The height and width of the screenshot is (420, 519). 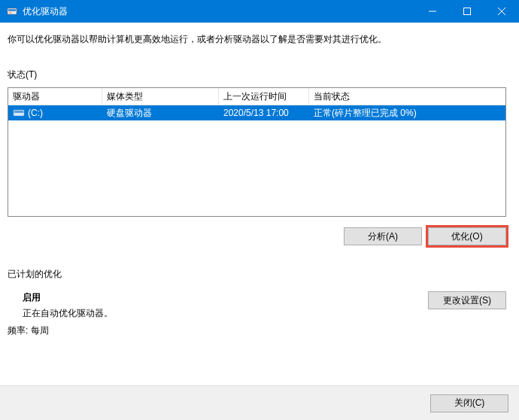 What do you see at coordinates (257, 96) in the screenshot?
I see `table-header: 驱动器 媒体类型 上一次运行时间 当前状态` at bounding box center [257, 96].